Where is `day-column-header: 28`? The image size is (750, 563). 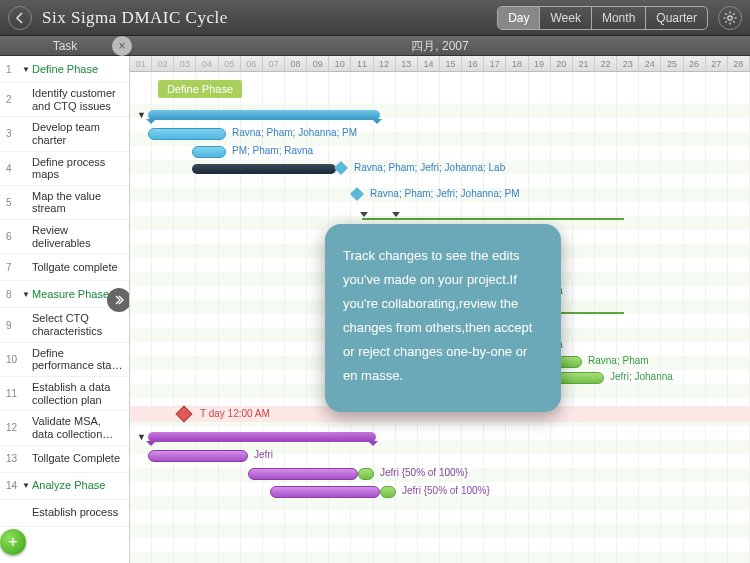
day-column-header: 28 is located at coordinates (739, 64).